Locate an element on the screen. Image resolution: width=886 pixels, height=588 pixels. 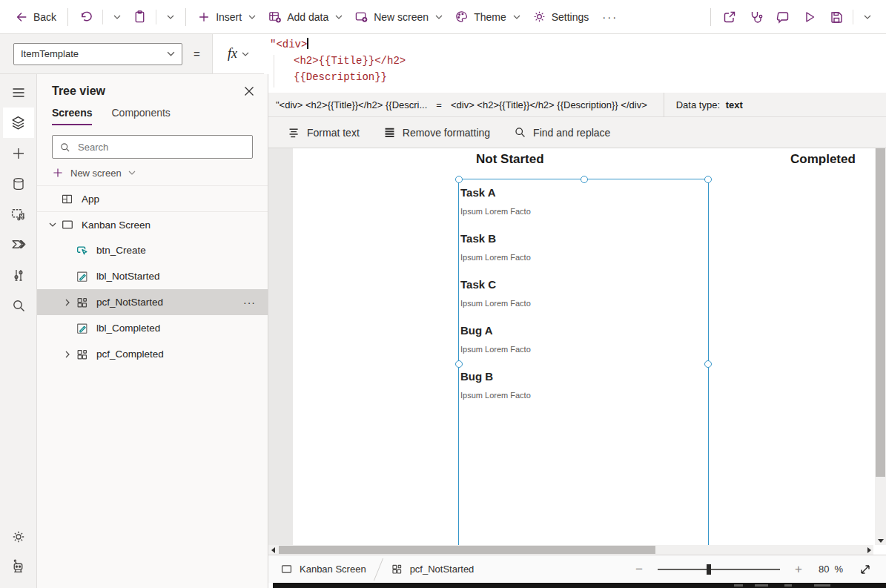
format-text-label: Format text is located at coordinates (334, 133).